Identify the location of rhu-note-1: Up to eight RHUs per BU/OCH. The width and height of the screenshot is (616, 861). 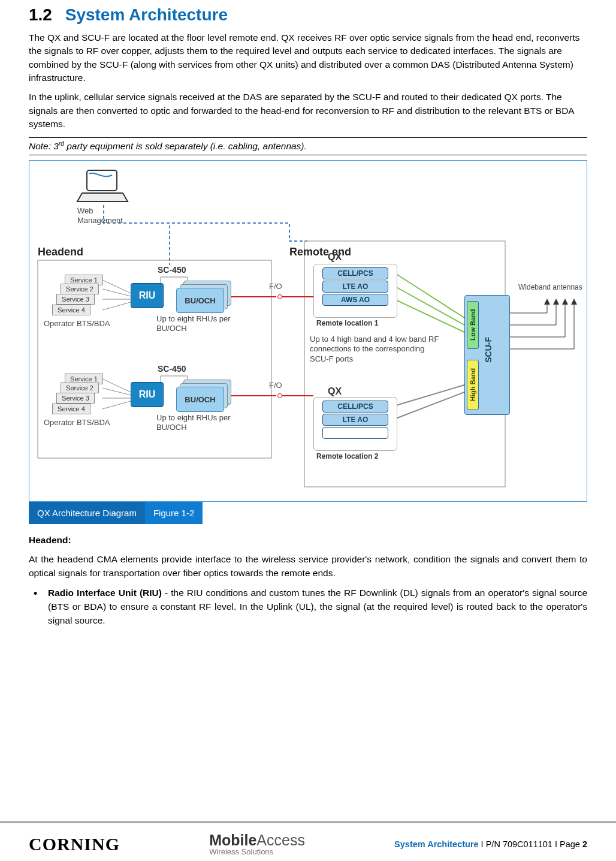
(198, 324).